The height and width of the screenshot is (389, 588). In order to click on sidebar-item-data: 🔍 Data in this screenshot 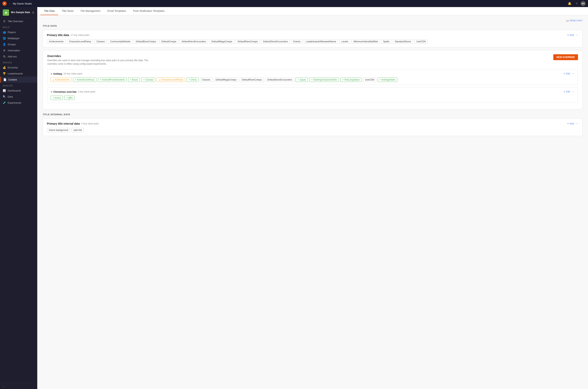, I will do `click(19, 97)`.